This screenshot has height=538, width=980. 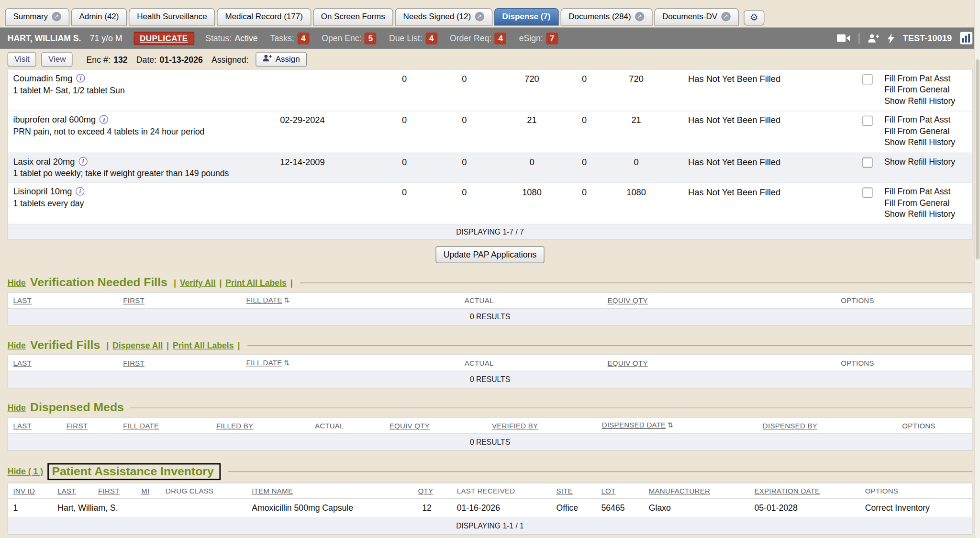 I want to click on open-enc-count-badge: 5, so click(x=370, y=38).